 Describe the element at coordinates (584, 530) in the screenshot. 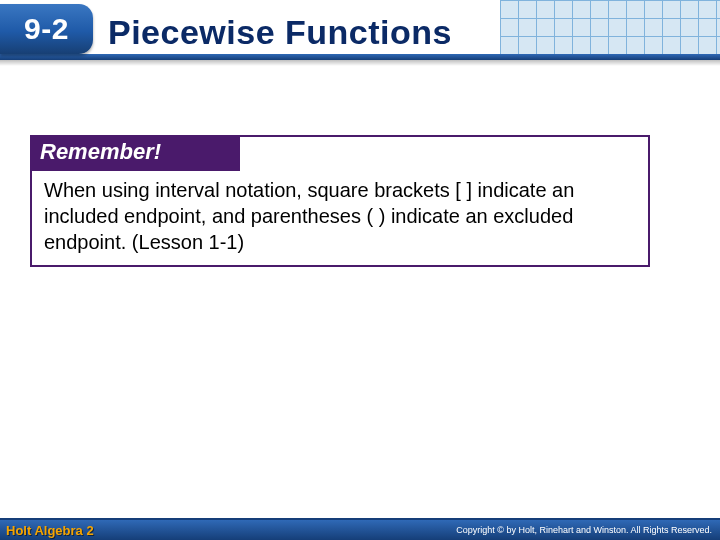

I see `copyright-text: Copyright © by Holt, Rinehart and Winsto…` at that location.